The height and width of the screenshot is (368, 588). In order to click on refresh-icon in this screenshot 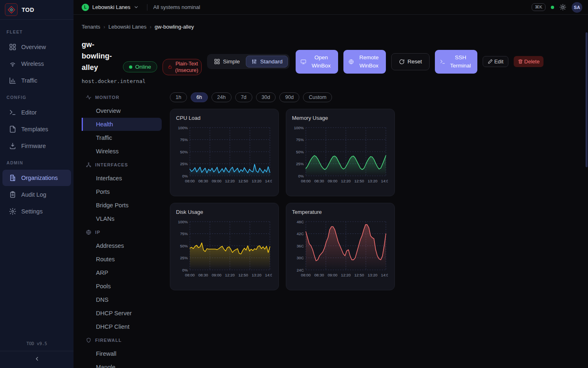, I will do `click(402, 62)`.